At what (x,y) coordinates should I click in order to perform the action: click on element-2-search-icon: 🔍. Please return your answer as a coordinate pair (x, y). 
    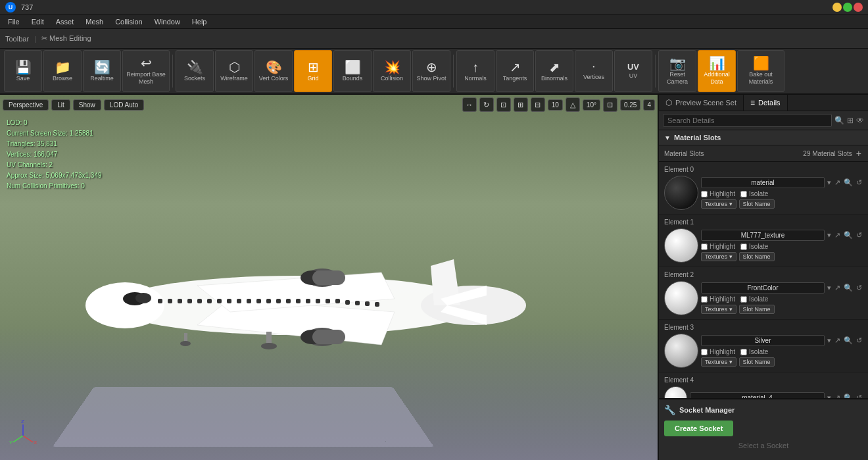
    Looking at the image, I should click on (848, 288).